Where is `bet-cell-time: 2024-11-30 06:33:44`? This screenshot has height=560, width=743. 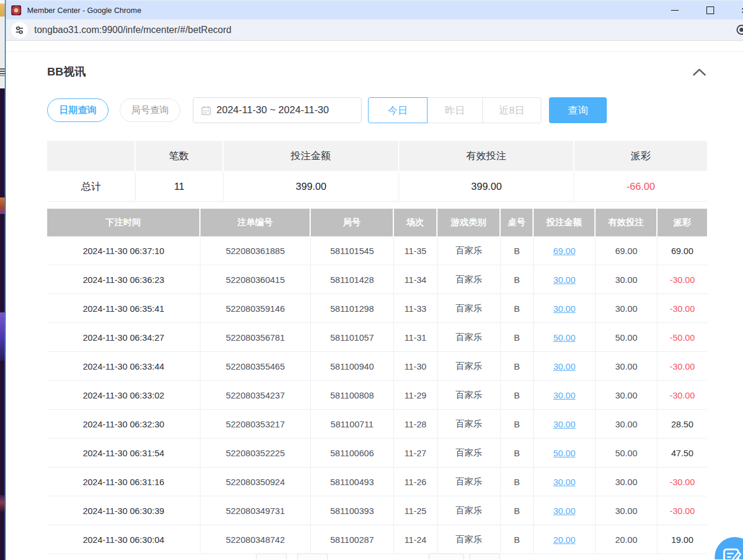
bet-cell-time: 2024-11-30 06:33:44 is located at coordinates (124, 367).